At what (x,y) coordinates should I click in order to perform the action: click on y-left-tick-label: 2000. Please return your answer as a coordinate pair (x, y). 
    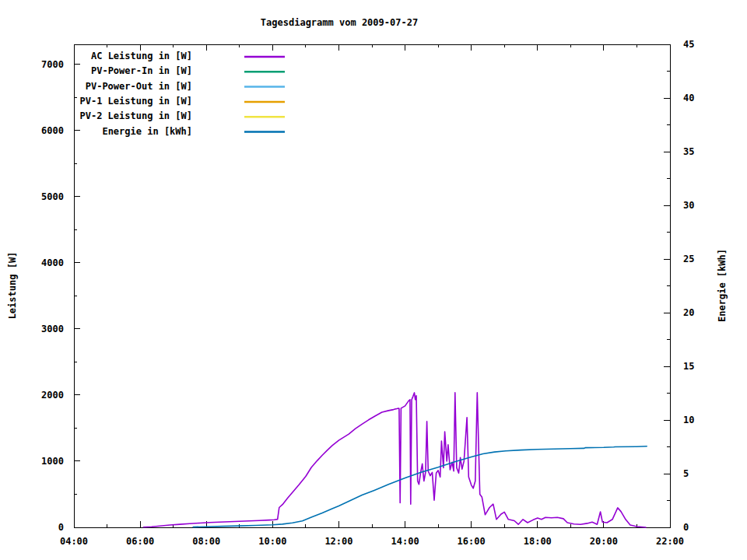
    Looking at the image, I should click on (32, 395).